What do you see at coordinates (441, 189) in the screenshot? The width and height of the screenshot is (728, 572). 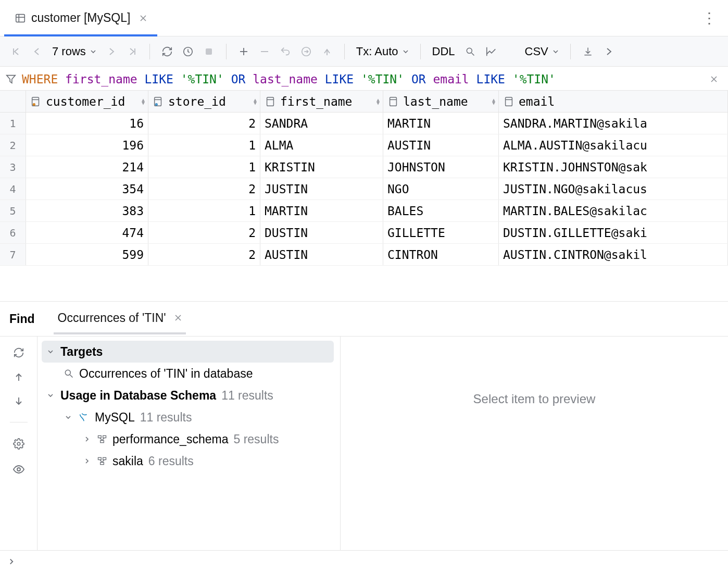 I see `cell-last-name: NGO` at bounding box center [441, 189].